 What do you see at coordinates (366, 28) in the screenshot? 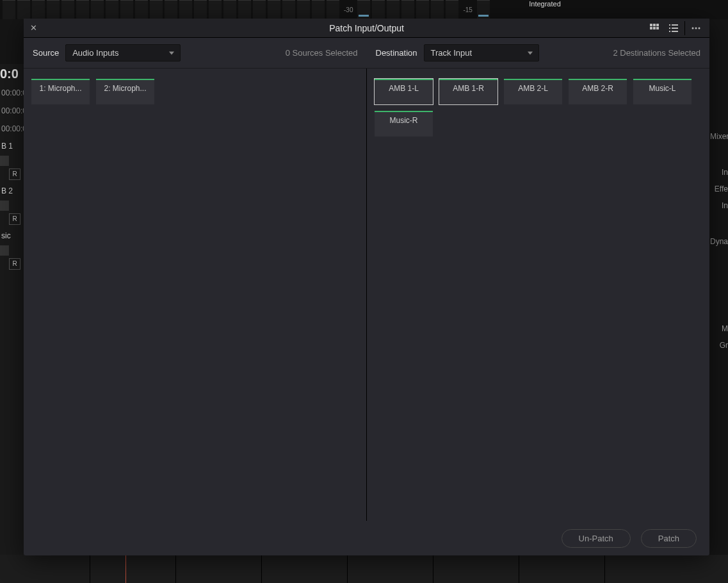
I see `dialog-title: Patch Input/Output` at bounding box center [366, 28].